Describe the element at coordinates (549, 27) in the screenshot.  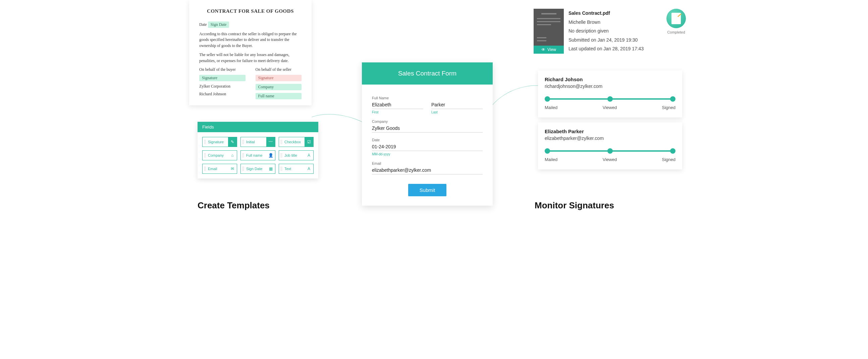
I see `document-thumbnail` at that location.